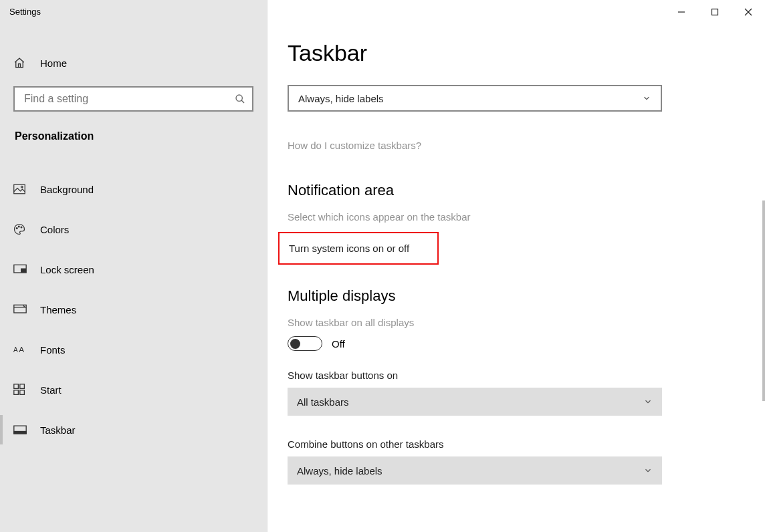  What do you see at coordinates (134, 136) in the screenshot?
I see `section-header: Personalization` at bounding box center [134, 136].